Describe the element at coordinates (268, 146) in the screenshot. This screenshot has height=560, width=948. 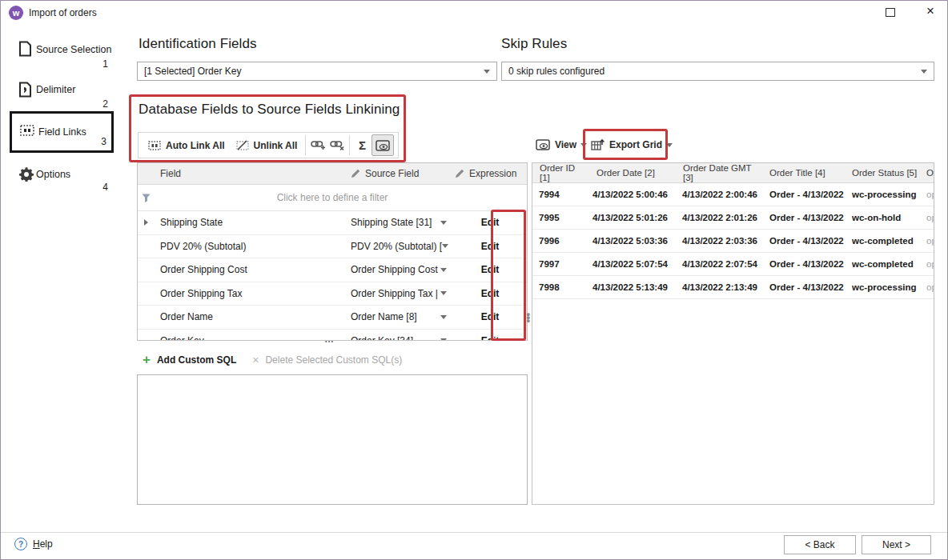
I see `linking-toolbar: Auto Link All Unlink All Σ` at that location.